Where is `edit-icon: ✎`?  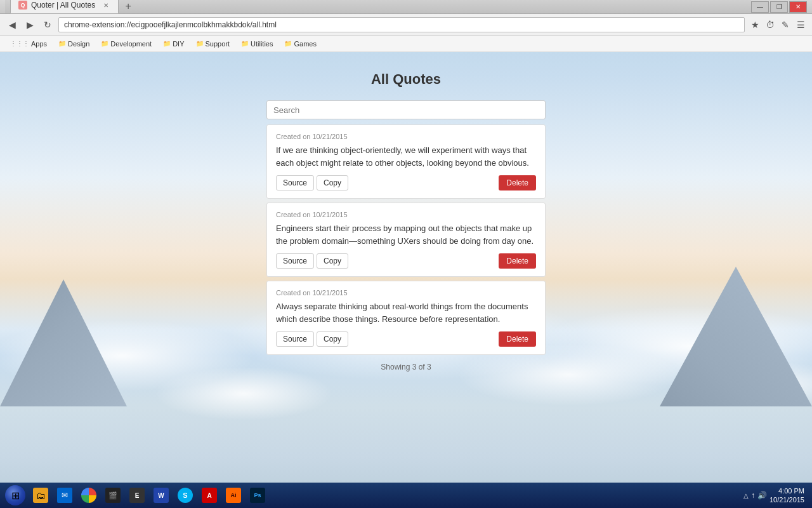 edit-icon: ✎ is located at coordinates (785, 25).